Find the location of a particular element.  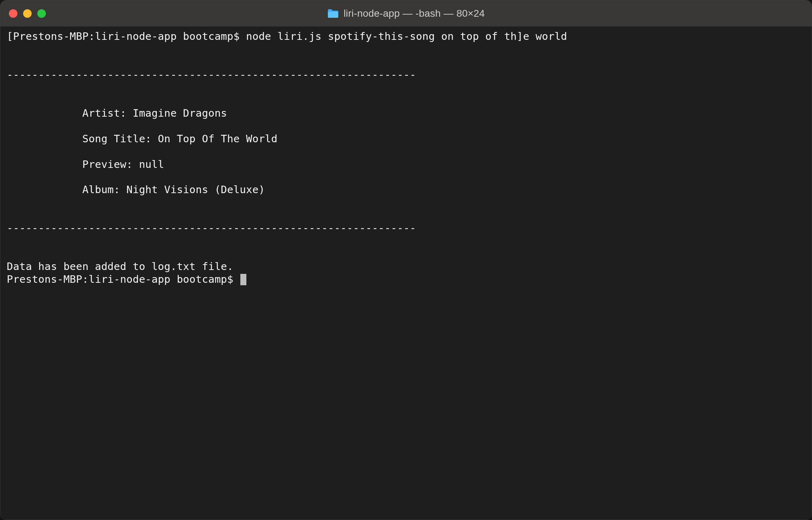

cursor is located at coordinates (243, 280).